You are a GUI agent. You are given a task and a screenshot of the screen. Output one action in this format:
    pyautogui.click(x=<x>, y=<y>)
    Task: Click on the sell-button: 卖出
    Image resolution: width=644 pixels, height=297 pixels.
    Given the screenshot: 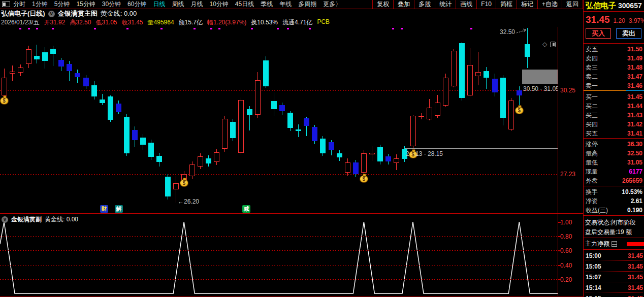 What is the action you would take?
    pyautogui.click(x=629, y=34)
    